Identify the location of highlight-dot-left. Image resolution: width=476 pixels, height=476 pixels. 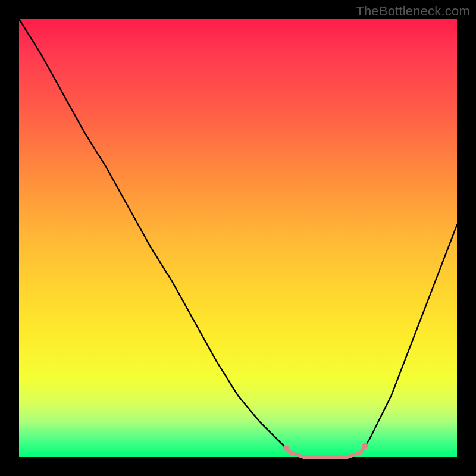
(286, 448).